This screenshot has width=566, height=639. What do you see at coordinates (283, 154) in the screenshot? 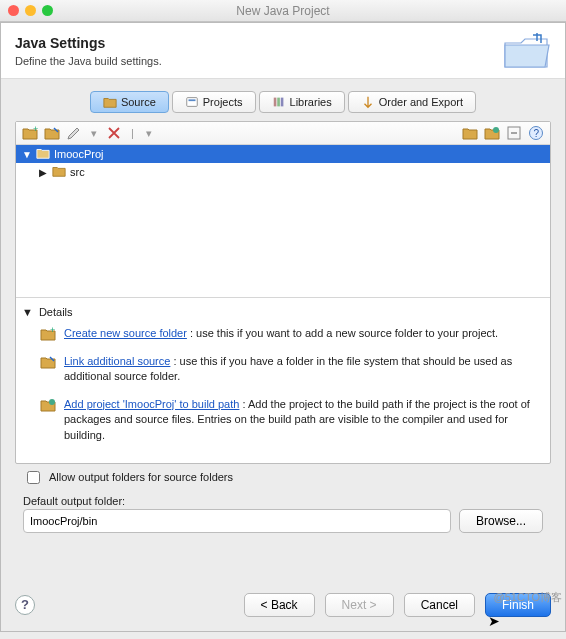
I see `tree-project-row: ▼ ImoocProj` at bounding box center [283, 154].